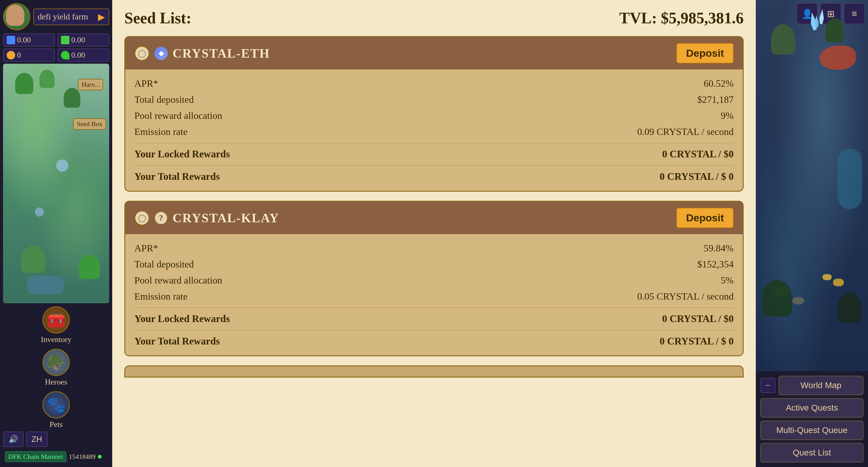 The height and width of the screenshot is (467, 868). Describe the element at coordinates (715, 264) in the screenshot. I see `deposited-value-klay: $152,354` at that location.